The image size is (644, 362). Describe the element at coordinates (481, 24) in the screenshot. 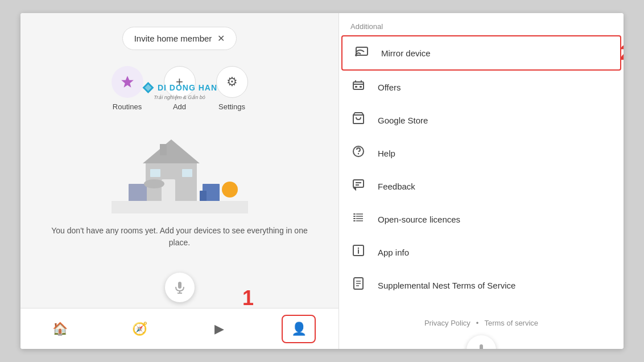

I see `section-header: Additional` at that location.